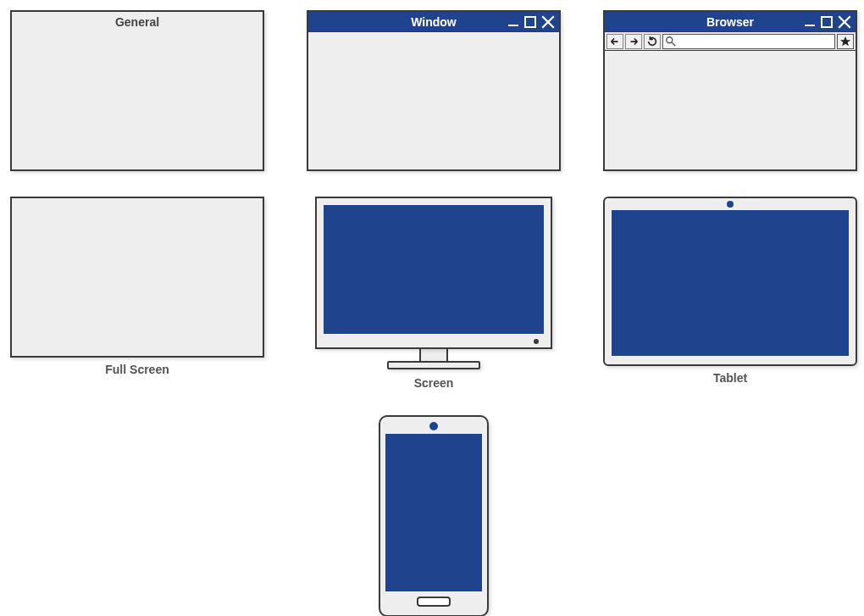 The image size is (864, 616). Describe the element at coordinates (531, 22) in the screenshot. I see `window-controls` at that location.